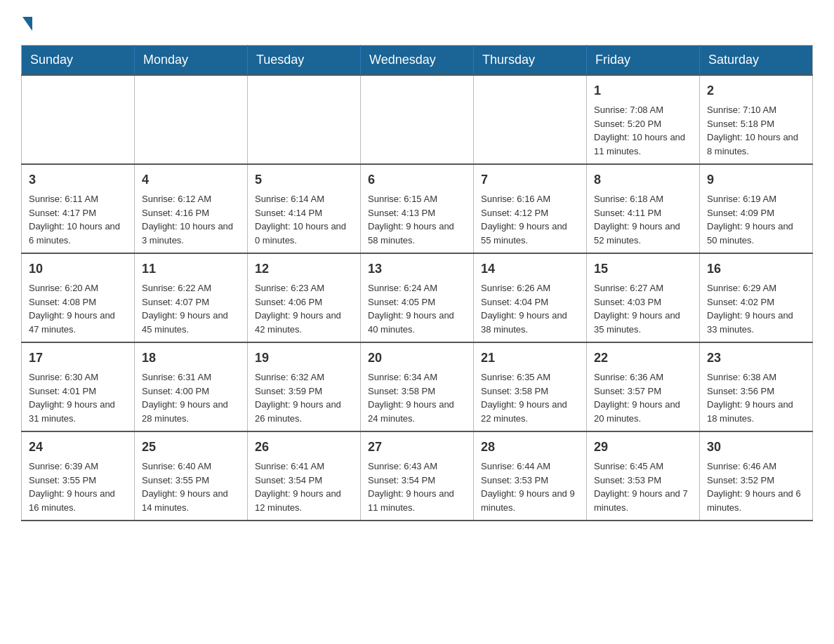 The image size is (834, 644). What do you see at coordinates (304, 487) in the screenshot?
I see `day-info: Sunrise: 6:41 AM Sunset: 3:54 PM Dayligh…` at bounding box center [304, 487].